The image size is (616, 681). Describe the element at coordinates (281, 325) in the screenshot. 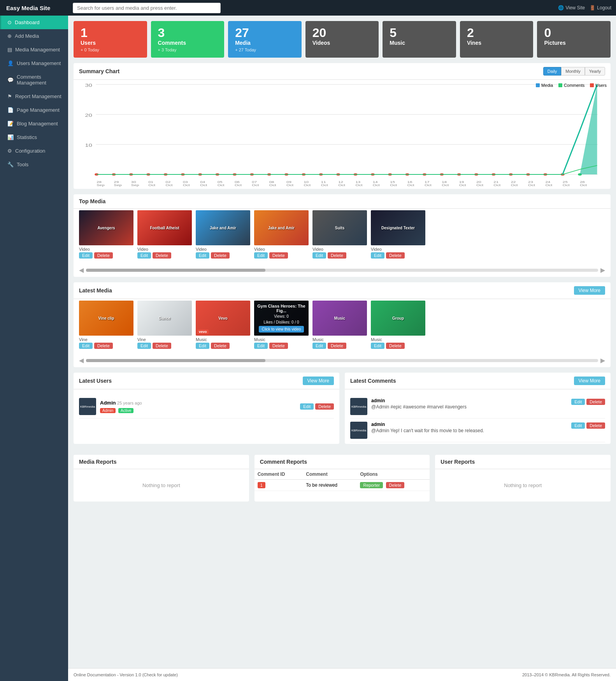

I see `latest-media-card: Gym Class Heroes: The Fig... Views: 0 Li…` at that location.